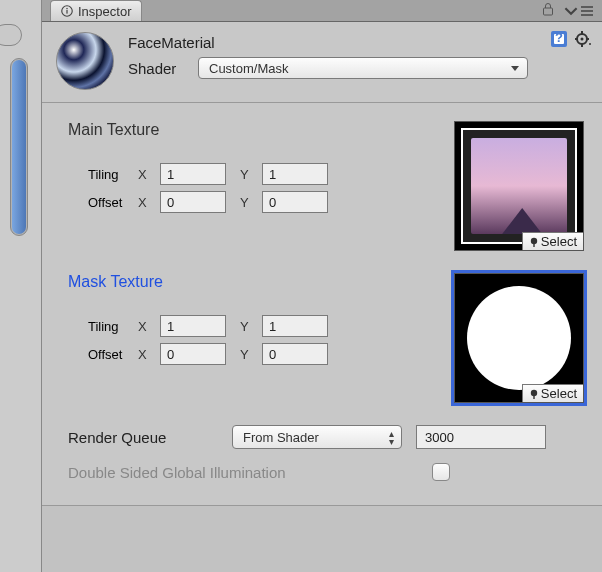  Describe the element at coordinates (281, 438) in the screenshot. I see `render-queue-dropdown-value: From Shader` at that location.